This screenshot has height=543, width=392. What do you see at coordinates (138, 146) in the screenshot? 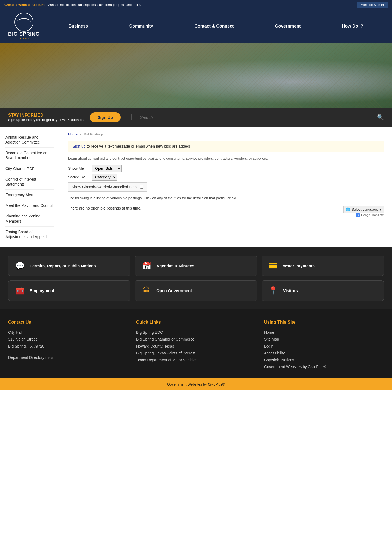
I see `notification-text: to receive a text message or email when …` at bounding box center [138, 146].